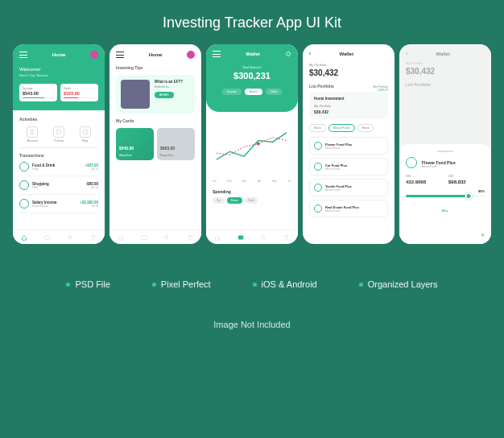 The image size is (504, 438). I want to click on credit-card: $545.98 Hilary Sizes, so click(135, 144).